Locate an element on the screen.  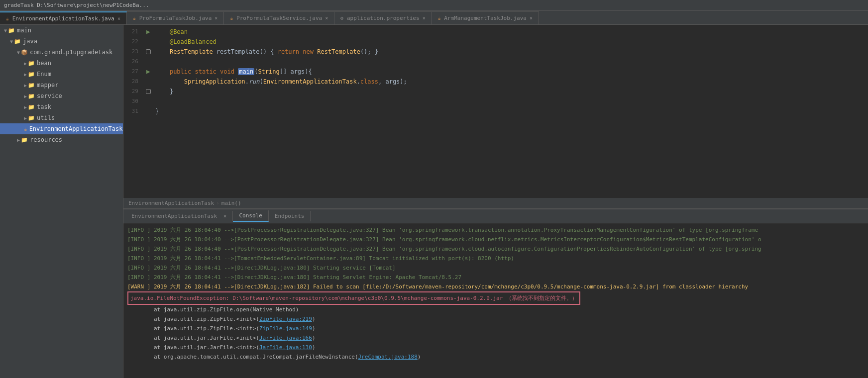
bottom-tab-bar: EnvironmentApplicationTask × Console End… is located at coordinates (496, 216).